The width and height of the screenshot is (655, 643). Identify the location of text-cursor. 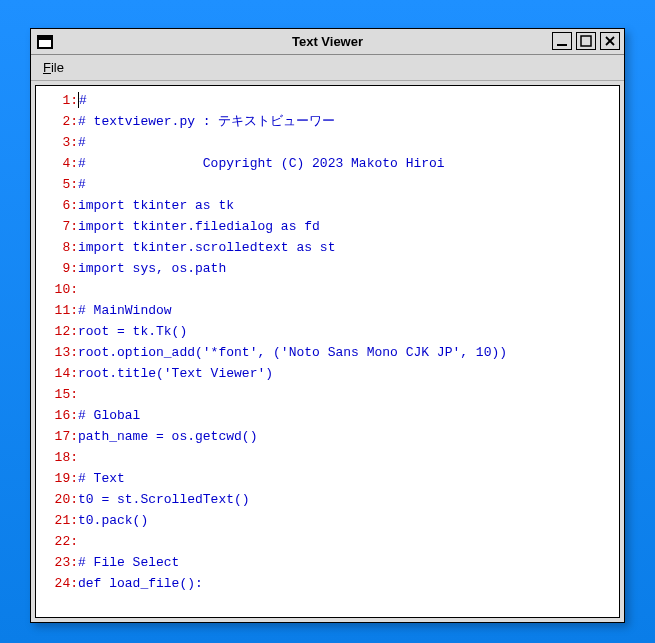
(78, 100).